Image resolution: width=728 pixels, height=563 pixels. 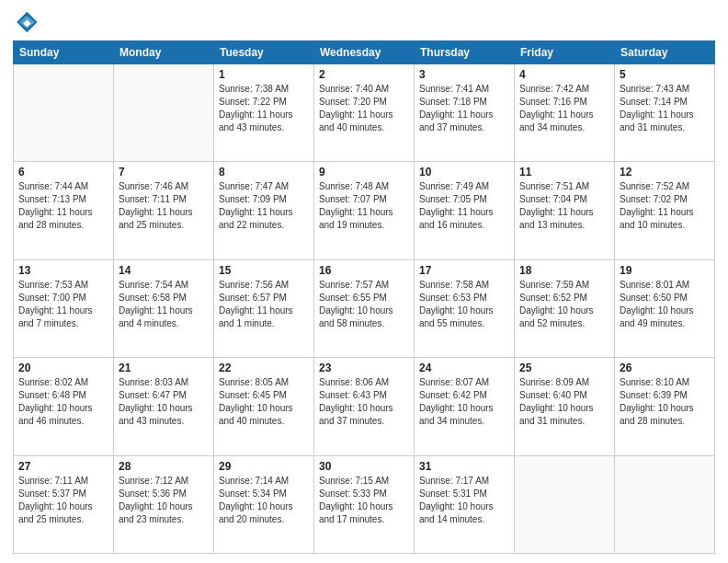 I want to click on calendar-day-cell: 29Sunrise: 7:14 AM Sunset: 5:34 PM Dayli…, so click(x=265, y=504).